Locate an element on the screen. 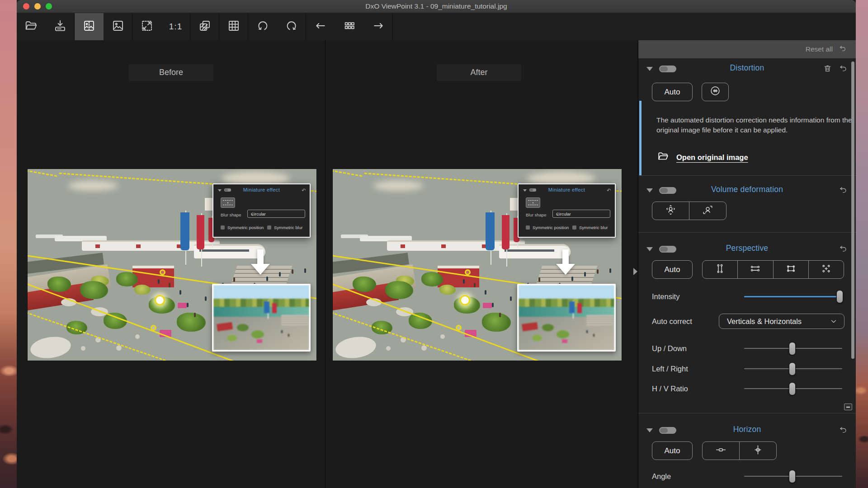 Image resolution: width=868 pixels, height=488 pixels. open-original-row: Open original image is located at coordinates (703, 157).